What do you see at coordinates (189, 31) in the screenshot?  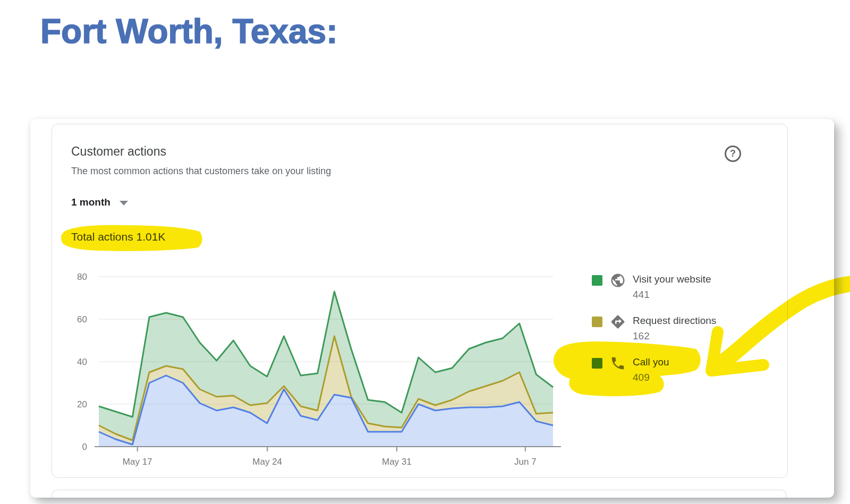 I see `page-title: Fort Worth, Texas:` at bounding box center [189, 31].